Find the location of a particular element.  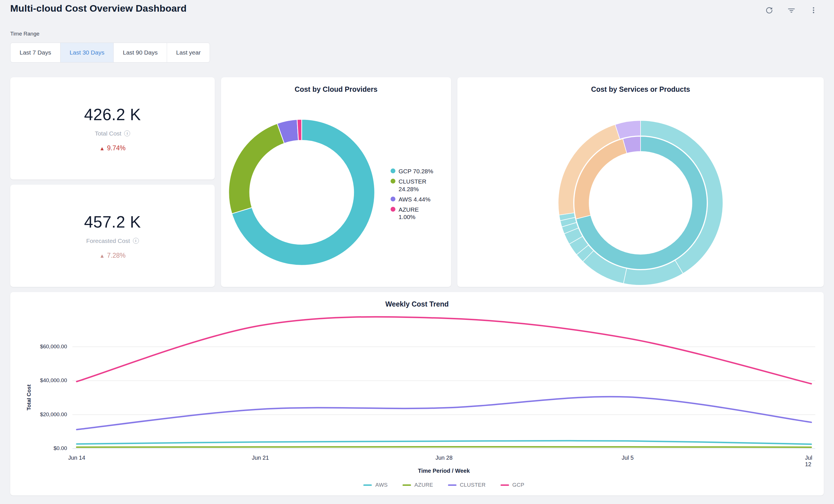

y-tick-label: $60,000.00 is located at coordinates (39, 347).